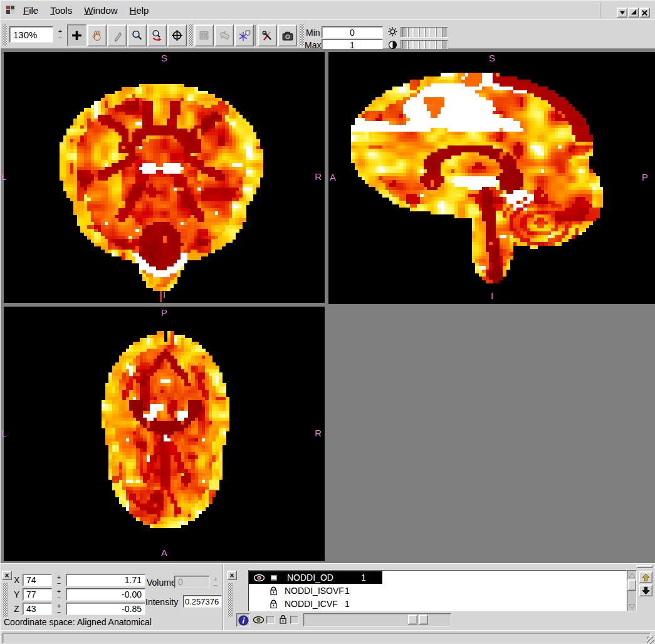  I want to click on layer-row: NODDI_ICVF1, so click(438, 604).